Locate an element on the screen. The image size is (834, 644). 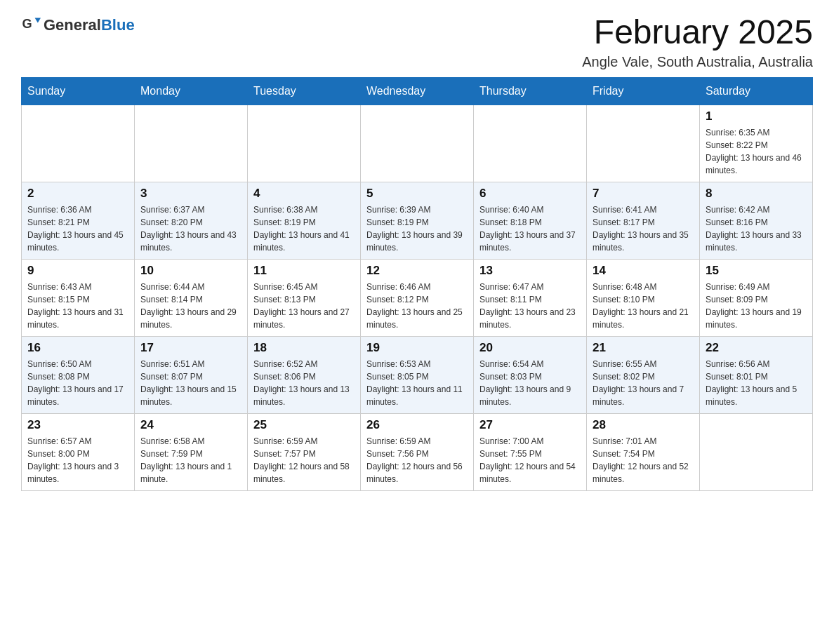
calendar-cell: 25Sunrise: 6:59 AM Sunset: 7:57 PM Dayli… is located at coordinates (305, 452).